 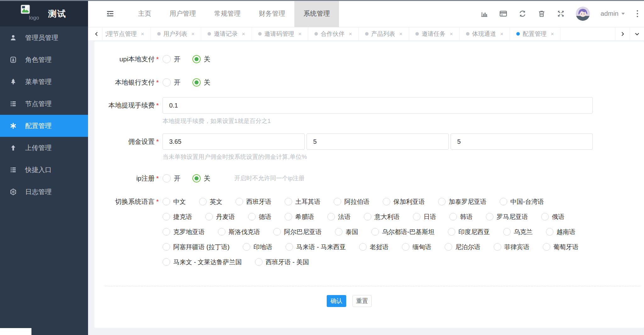 What do you see at coordinates (512, 247) in the screenshot?
I see `language-radio-option: 菲律宾语` at bounding box center [512, 247].